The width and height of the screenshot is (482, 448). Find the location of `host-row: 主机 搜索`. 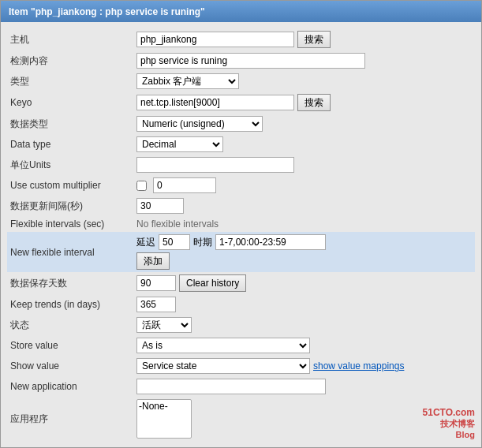

host-row: 主机 搜索 is located at coordinates (241, 39).